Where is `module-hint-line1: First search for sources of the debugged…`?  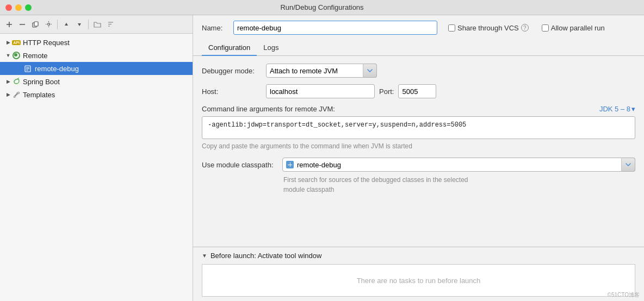 module-hint-line1: First search for sources of the debugged… is located at coordinates (376, 180).